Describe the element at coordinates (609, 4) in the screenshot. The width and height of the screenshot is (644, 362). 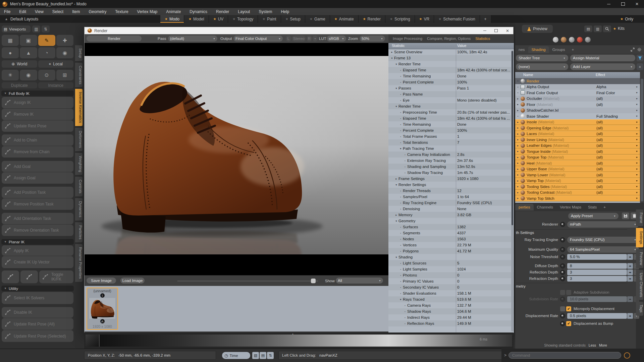
I see `minimize-button` at that location.